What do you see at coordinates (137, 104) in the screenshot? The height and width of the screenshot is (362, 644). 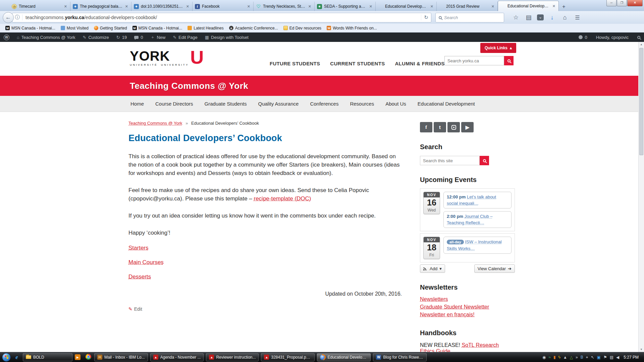 I see `nav-home: Home` at bounding box center [137, 104].